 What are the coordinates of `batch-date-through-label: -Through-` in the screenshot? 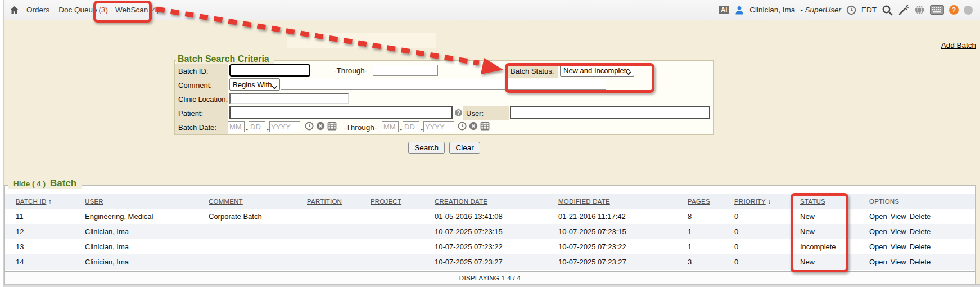 It's located at (360, 127).